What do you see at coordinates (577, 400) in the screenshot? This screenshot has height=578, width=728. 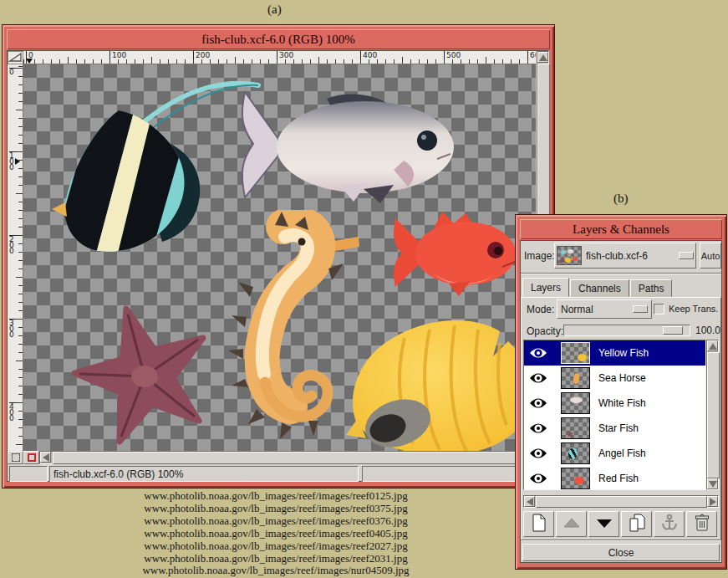 I see `white-blob-icon` at bounding box center [577, 400].